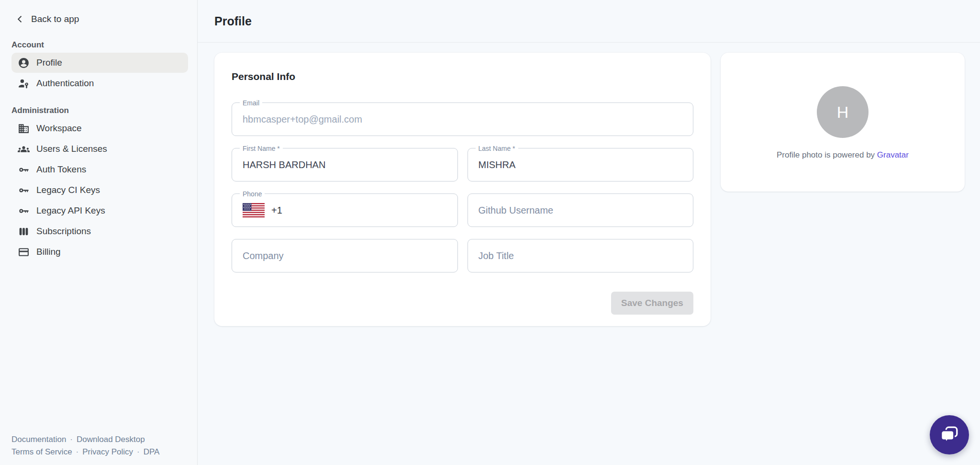  I want to click on page-header: Profile, so click(589, 21).